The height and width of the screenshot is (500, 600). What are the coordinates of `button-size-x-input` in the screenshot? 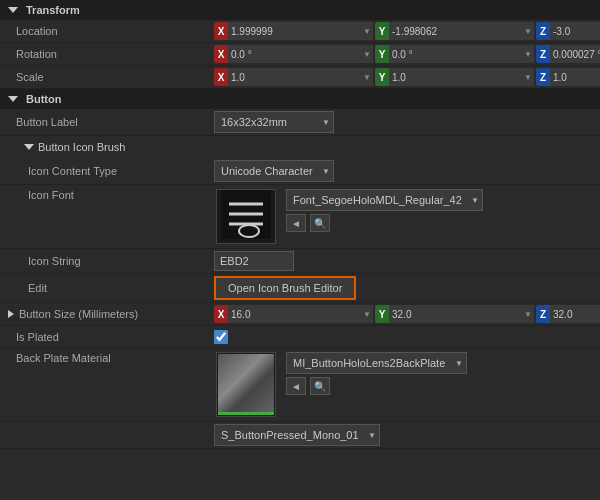 It's located at (294, 314).